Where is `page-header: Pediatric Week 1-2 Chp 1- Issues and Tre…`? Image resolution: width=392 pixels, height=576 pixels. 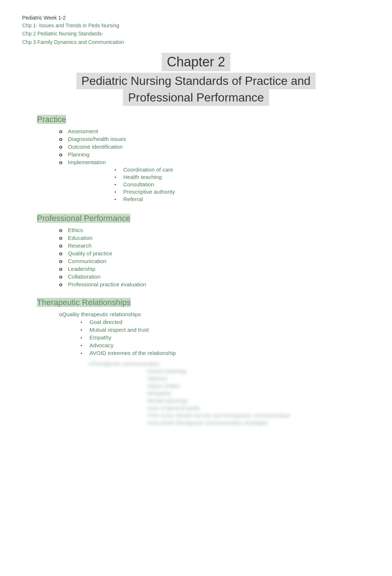 page-header: Pediatric Week 1-2 Chp 1- Issues and Tre… is located at coordinates (196, 30).